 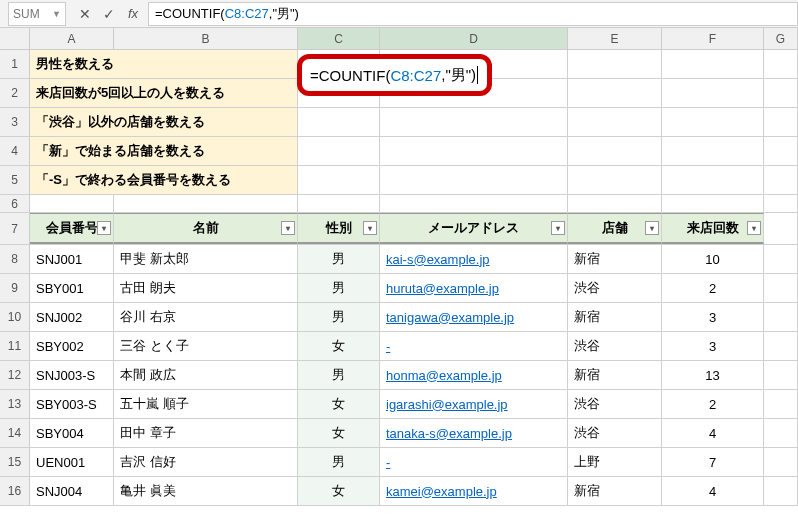 I want to click on row-header: 14, so click(x=15, y=433).